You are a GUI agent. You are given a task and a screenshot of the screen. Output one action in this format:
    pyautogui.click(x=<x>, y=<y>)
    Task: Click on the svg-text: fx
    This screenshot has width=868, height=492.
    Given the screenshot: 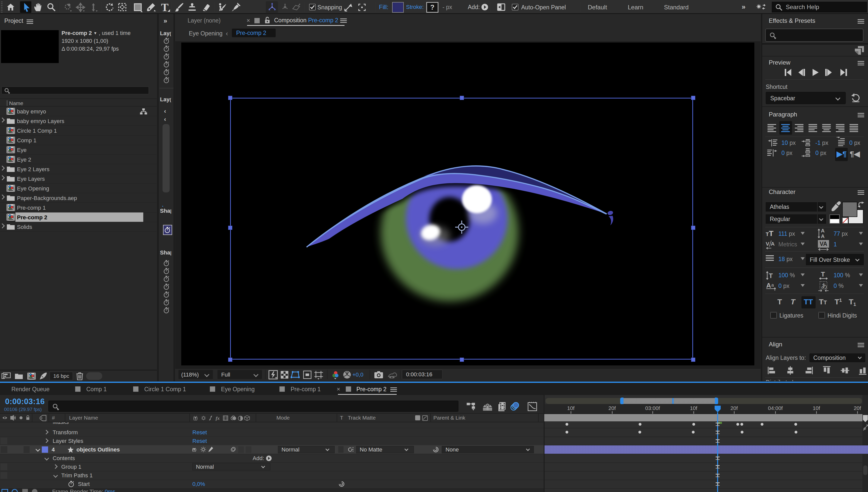 What is the action you would take?
    pyautogui.click(x=218, y=418)
    